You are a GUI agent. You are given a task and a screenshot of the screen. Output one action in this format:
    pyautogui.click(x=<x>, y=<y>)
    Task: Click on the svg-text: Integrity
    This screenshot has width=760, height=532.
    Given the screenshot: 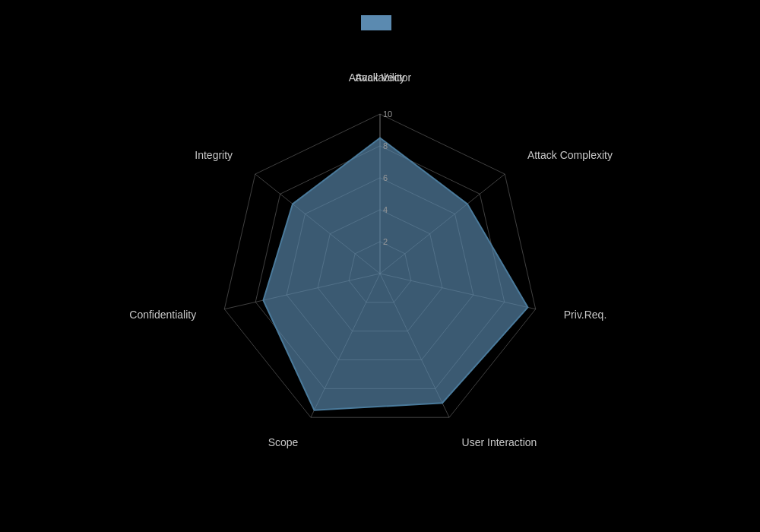 What is the action you would take?
    pyautogui.click(x=214, y=155)
    